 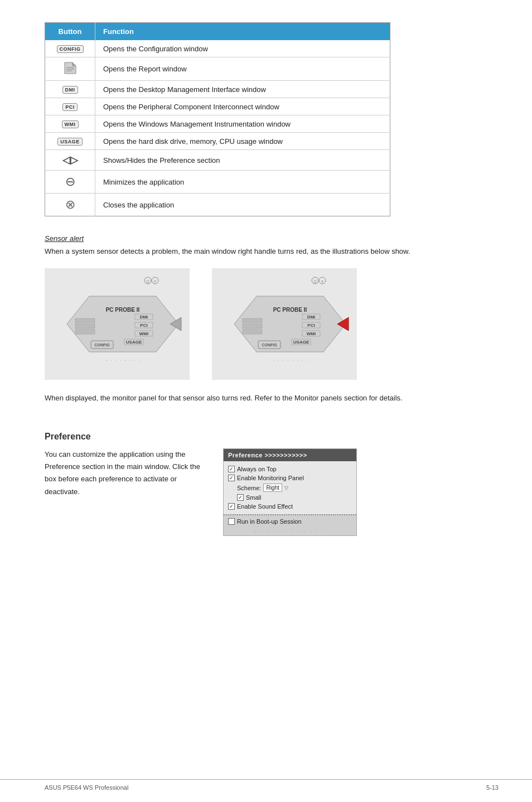 I want to click on table-header-function: Function, so click(x=243, y=32).